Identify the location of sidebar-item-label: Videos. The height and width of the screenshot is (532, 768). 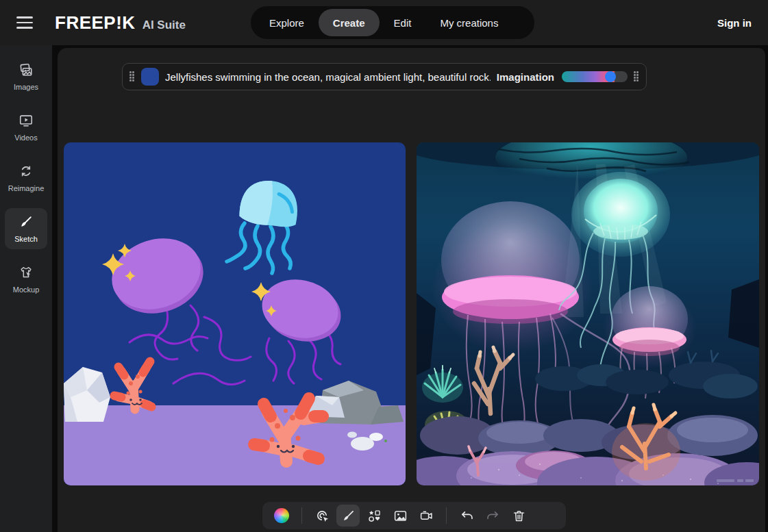
(26, 138).